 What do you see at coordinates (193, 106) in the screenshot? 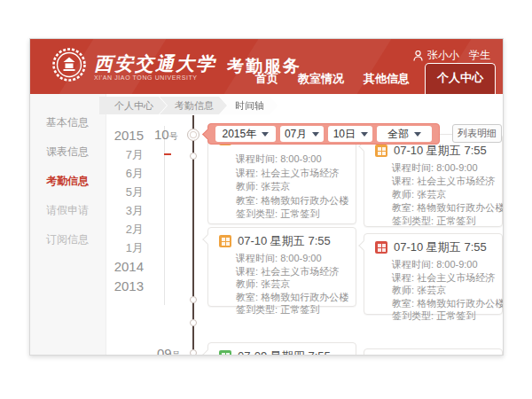
I see `breadcrumb-attendance-info: 考勤信息` at bounding box center [193, 106].